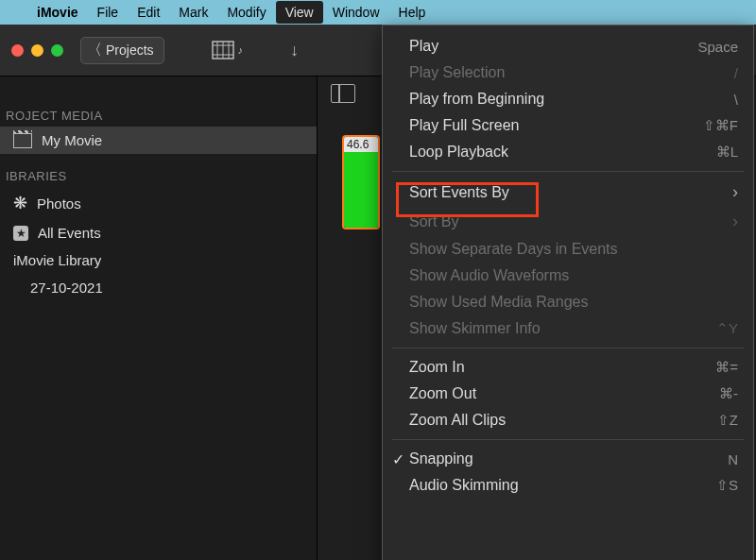  I want to click on media-clip: 46.6, so click(361, 182).